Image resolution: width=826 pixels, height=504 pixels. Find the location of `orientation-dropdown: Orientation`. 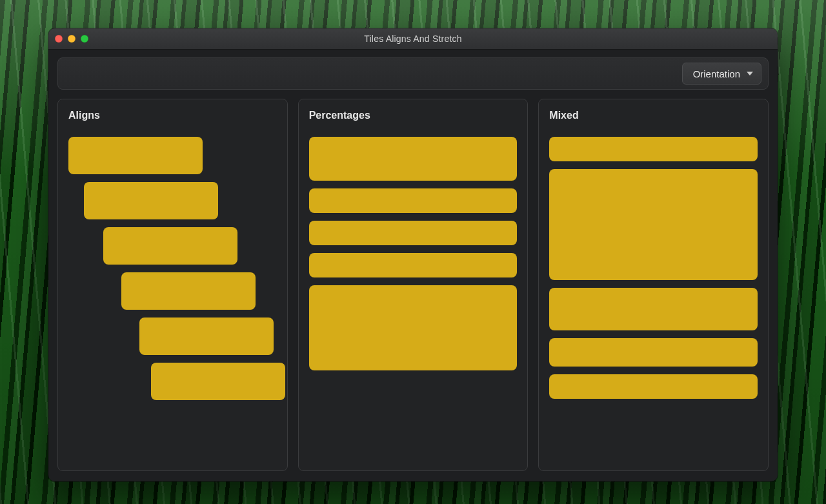

orientation-dropdown: Orientation is located at coordinates (721, 74).